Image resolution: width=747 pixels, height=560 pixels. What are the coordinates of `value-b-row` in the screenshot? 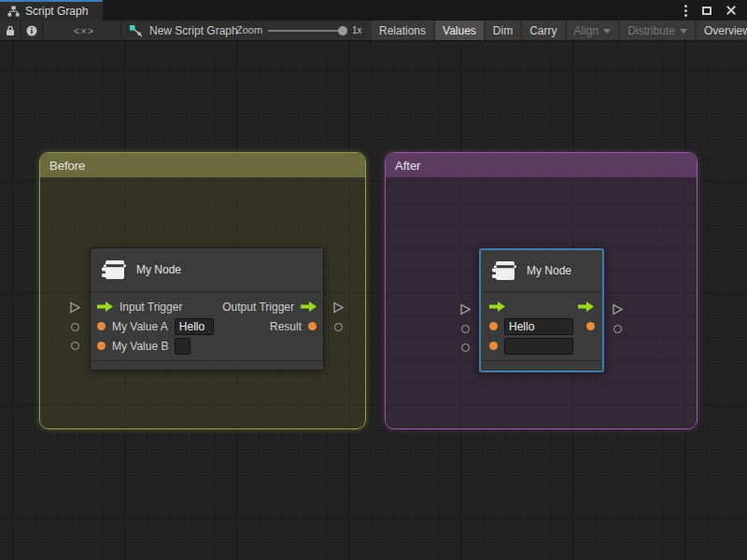 It's located at (542, 345).